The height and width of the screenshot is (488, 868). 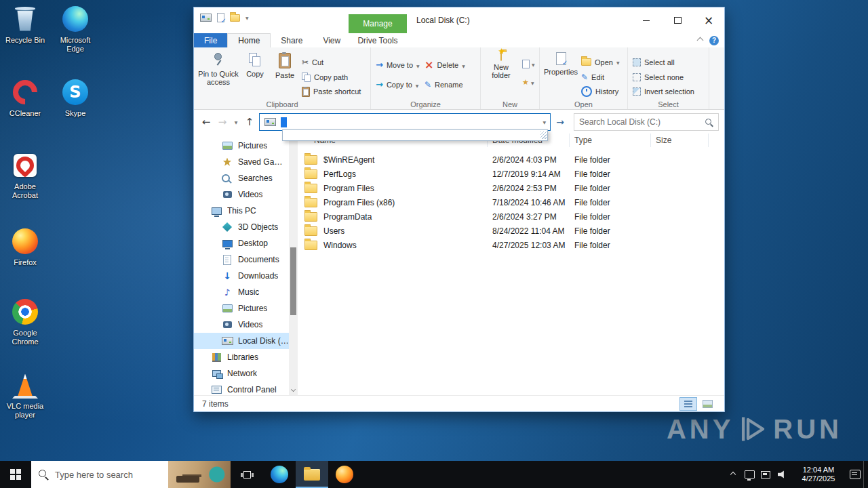 What do you see at coordinates (25, 321) in the screenshot?
I see `desktop-icon-google-chrome: Google Chrome` at bounding box center [25, 321].